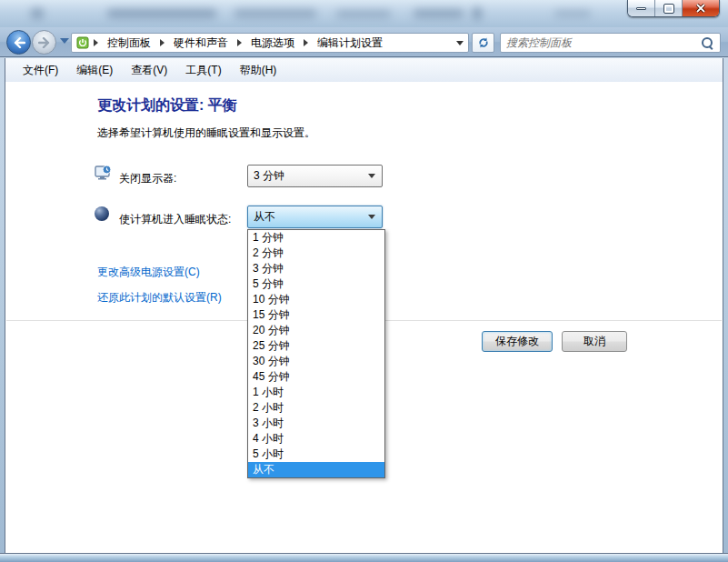 This screenshot has height=562, width=728. I want to click on dropdown-option: 2 分钟, so click(316, 253).